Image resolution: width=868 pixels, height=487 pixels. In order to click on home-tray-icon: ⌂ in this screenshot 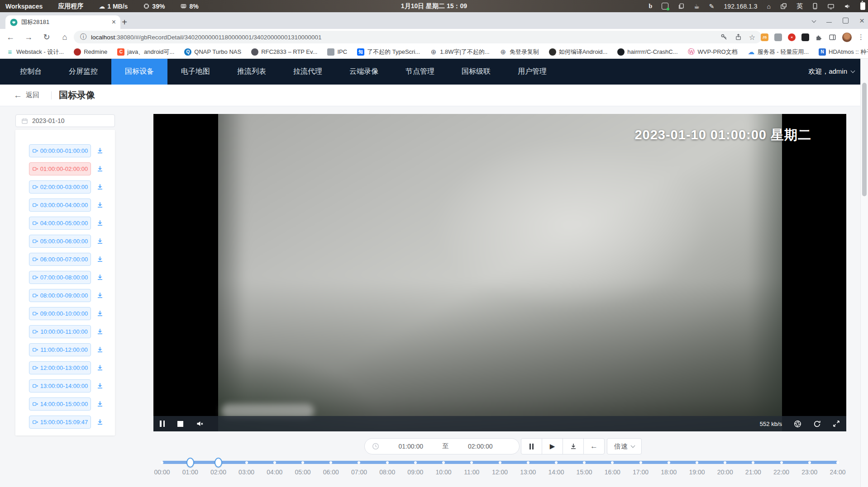, I will do `click(769, 6)`.